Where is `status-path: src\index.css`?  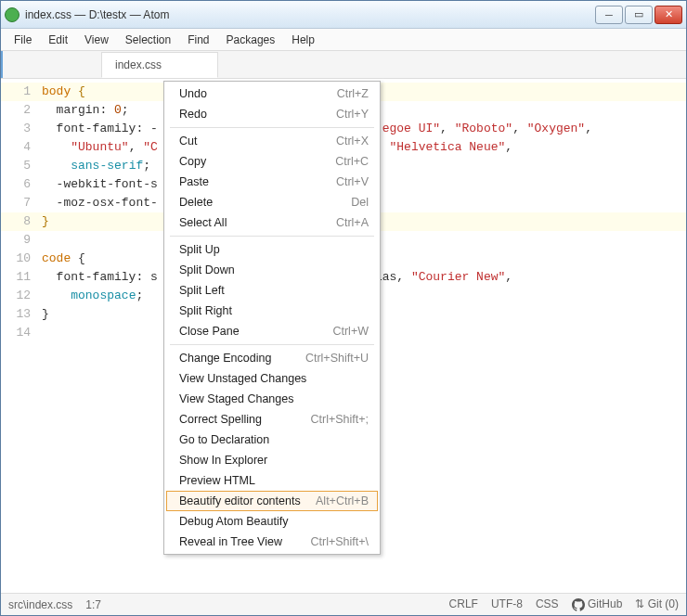
status-path: src\index.css is located at coordinates (41, 605).